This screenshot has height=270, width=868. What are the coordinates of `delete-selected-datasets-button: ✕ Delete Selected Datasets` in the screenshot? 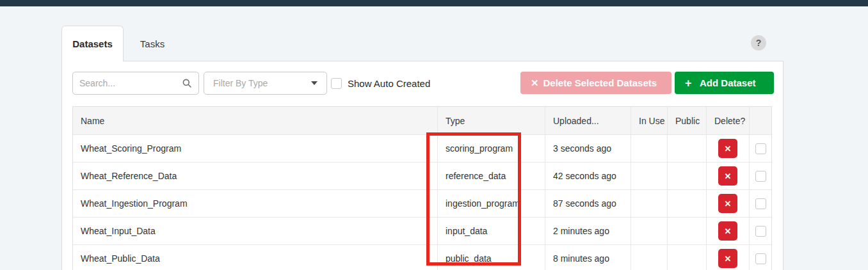 It's located at (596, 83).